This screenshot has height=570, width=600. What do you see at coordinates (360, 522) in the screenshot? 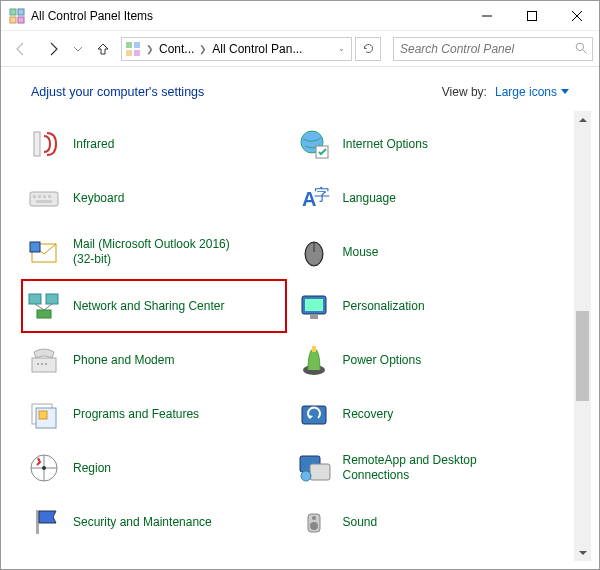
I see `item-label: Sound` at bounding box center [360, 522].